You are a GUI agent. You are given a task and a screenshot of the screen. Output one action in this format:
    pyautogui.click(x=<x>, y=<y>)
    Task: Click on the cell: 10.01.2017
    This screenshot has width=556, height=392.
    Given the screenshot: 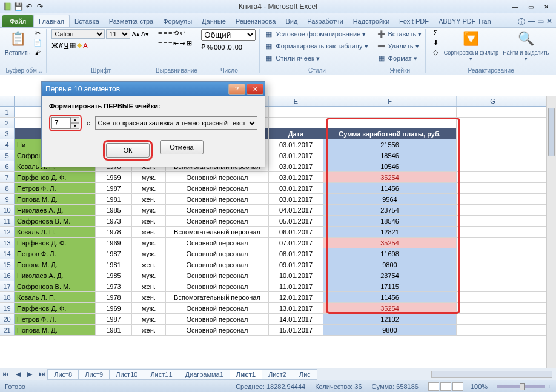 What is the action you would take?
    pyautogui.click(x=296, y=275)
    